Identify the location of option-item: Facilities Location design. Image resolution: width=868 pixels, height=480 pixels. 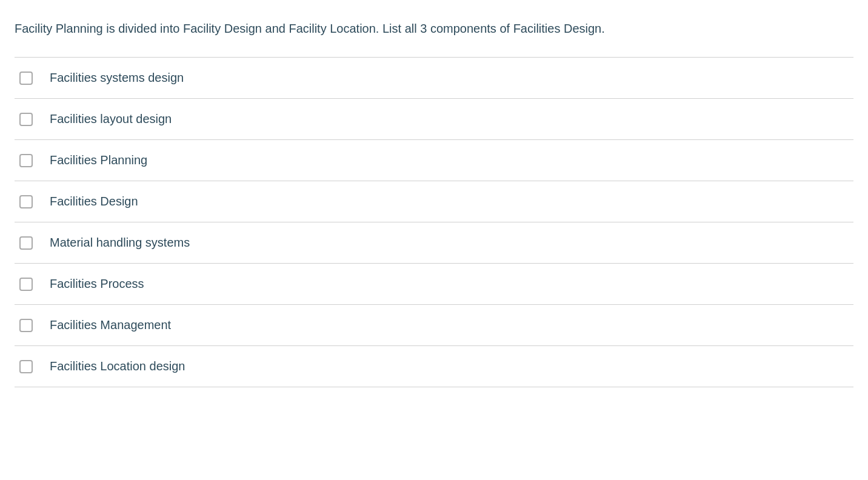
(434, 366).